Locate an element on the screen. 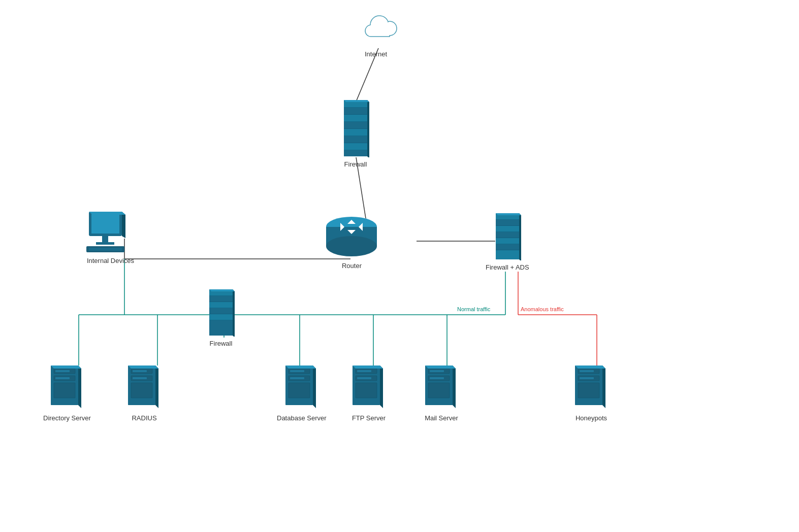 The width and height of the screenshot is (799, 532). firewall-top-icon is located at coordinates (356, 128).